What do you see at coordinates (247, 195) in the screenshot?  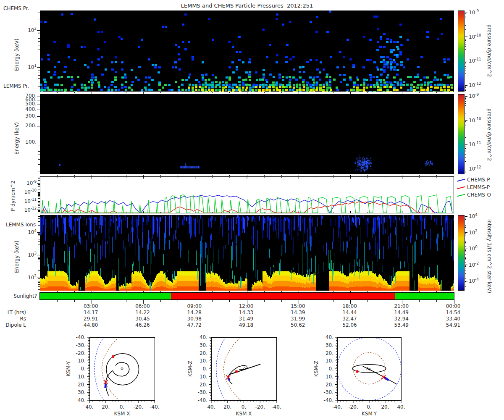 I see `line-plot-border` at bounding box center [247, 195].